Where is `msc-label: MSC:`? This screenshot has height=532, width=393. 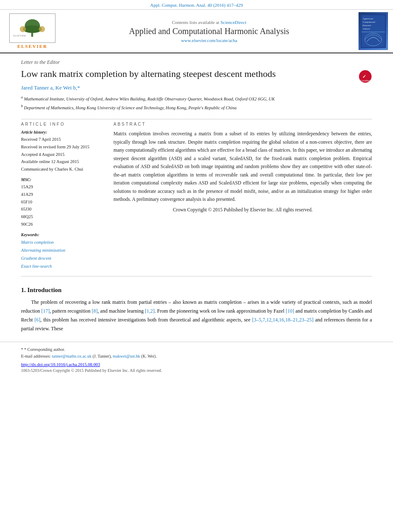 msc-label: MSC: is located at coordinates (63, 180).